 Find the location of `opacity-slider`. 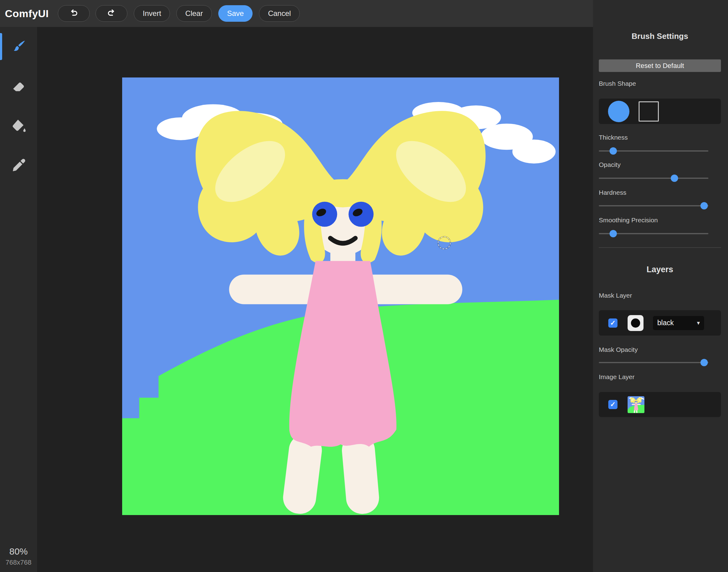

opacity-slider is located at coordinates (654, 178).